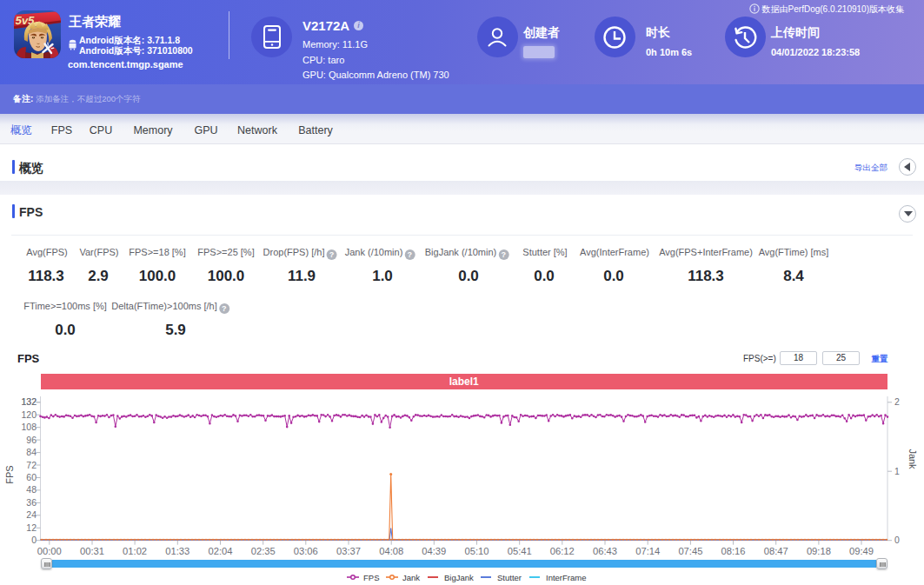 The width and height of the screenshot is (924, 585). Describe the element at coordinates (459, 577) in the screenshot. I see `svg-text: BigJank` at that location.